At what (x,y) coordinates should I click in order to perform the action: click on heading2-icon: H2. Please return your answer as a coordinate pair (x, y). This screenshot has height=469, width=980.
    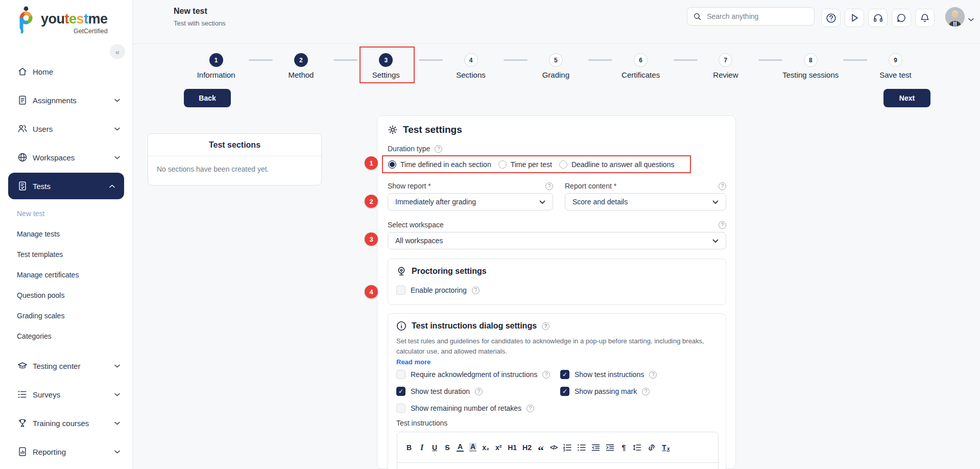
    Looking at the image, I should click on (527, 448).